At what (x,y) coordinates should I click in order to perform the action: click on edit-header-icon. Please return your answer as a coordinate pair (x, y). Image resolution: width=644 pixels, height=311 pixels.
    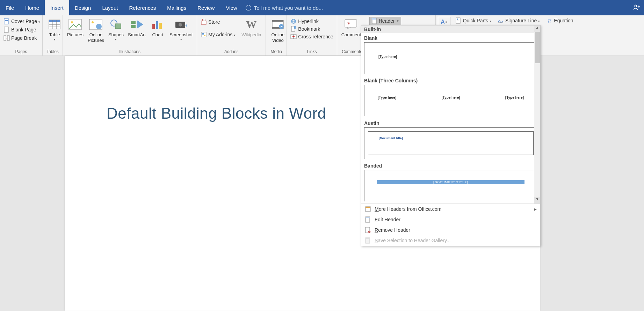
    Looking at the image, I should click on (368, 220).